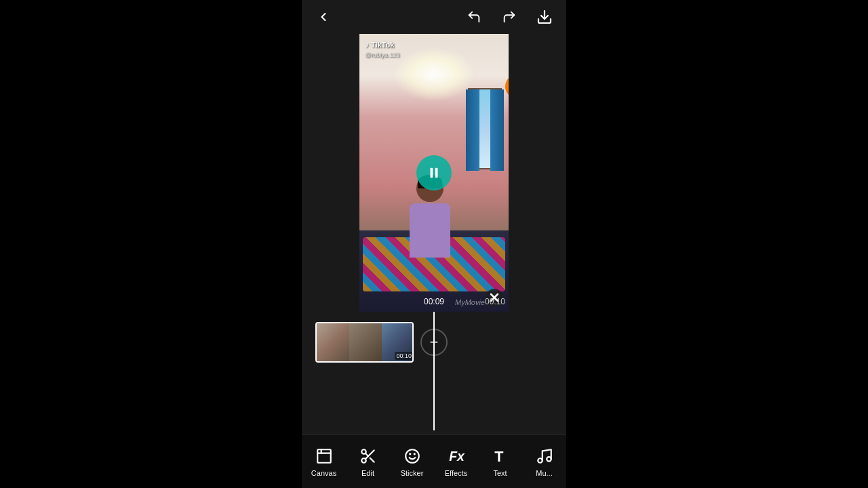  Describe the element at coordinates (368, 473) in the screenshot. I see `edit-label: Edit` at that location.